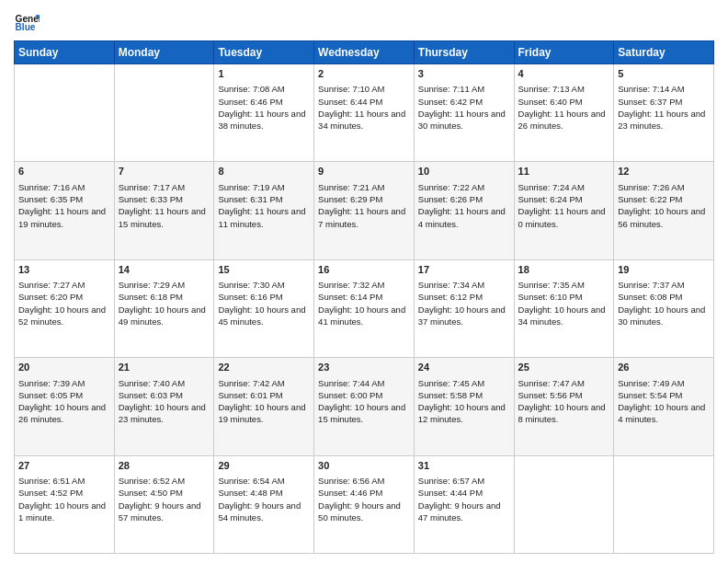  I want to click on cell-text: Daylight: 10 hours and 41 minutes., so click(364, 316).